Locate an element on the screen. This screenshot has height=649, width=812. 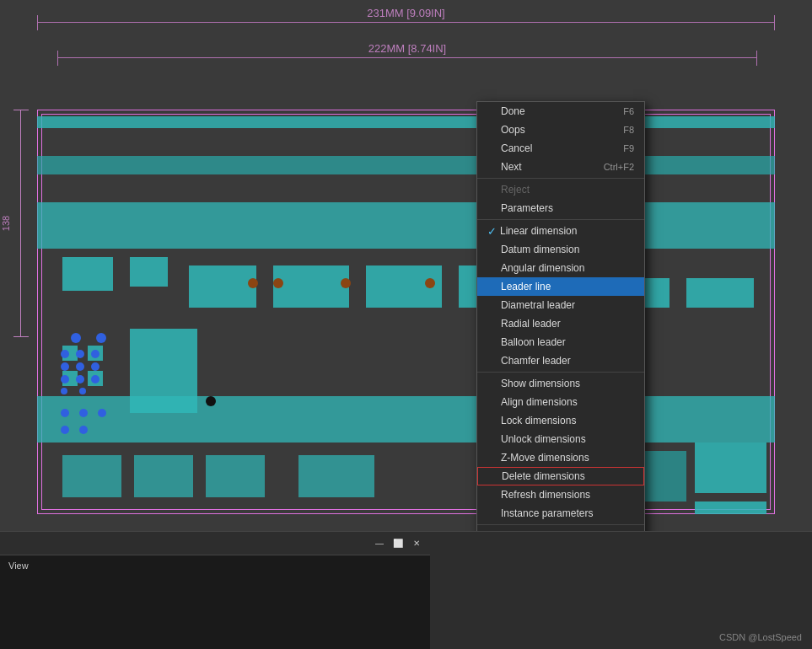
menu-item-lock-dimensions: Lock dimensions is located at coordinates (561, 421).